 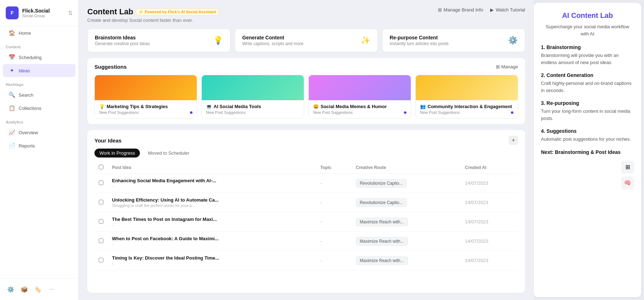 I want to click on sidebar-nav: 🏠 Home Content 📅 Scheduling ✦ Ideas Hash…, so click(x=39, y=89).